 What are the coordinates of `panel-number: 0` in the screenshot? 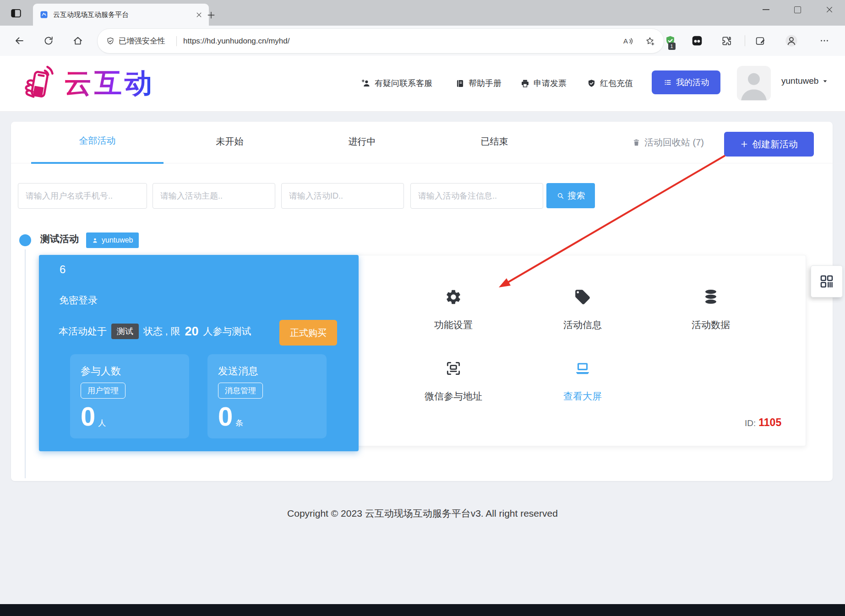 It's located at (225, 416).